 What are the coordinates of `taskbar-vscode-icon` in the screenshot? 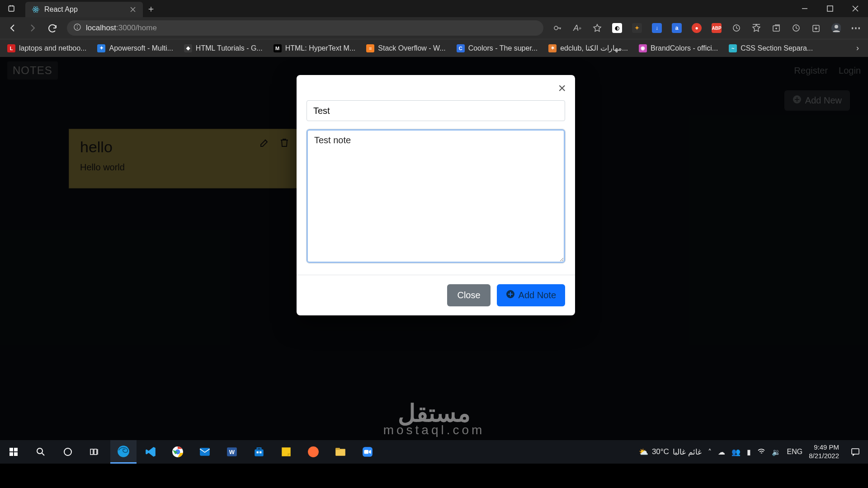 It's located at (151, 452).